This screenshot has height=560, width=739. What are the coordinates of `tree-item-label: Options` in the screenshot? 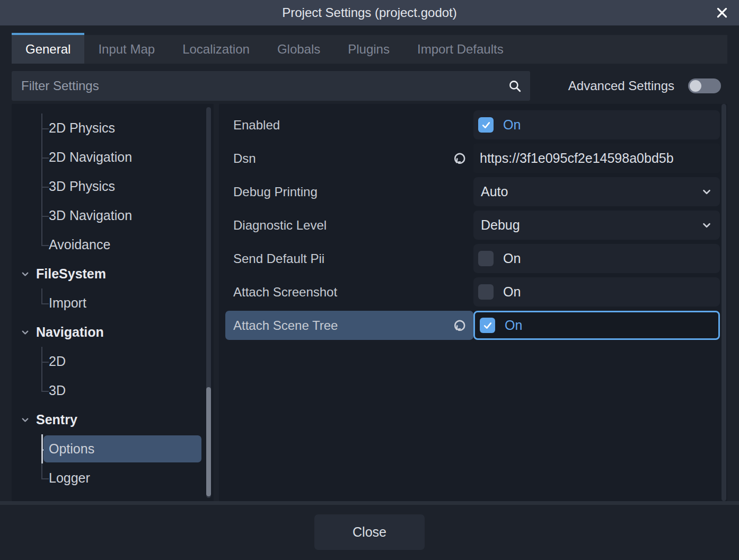 It's located at (72, 449).